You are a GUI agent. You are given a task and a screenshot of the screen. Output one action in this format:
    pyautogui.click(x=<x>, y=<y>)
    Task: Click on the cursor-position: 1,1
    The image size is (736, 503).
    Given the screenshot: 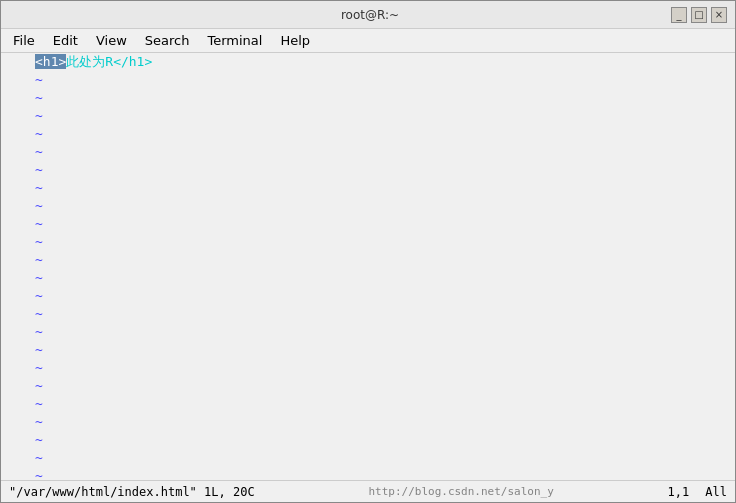 What is the action you would take?
    pyautogui.click(x=679, y=492)
    